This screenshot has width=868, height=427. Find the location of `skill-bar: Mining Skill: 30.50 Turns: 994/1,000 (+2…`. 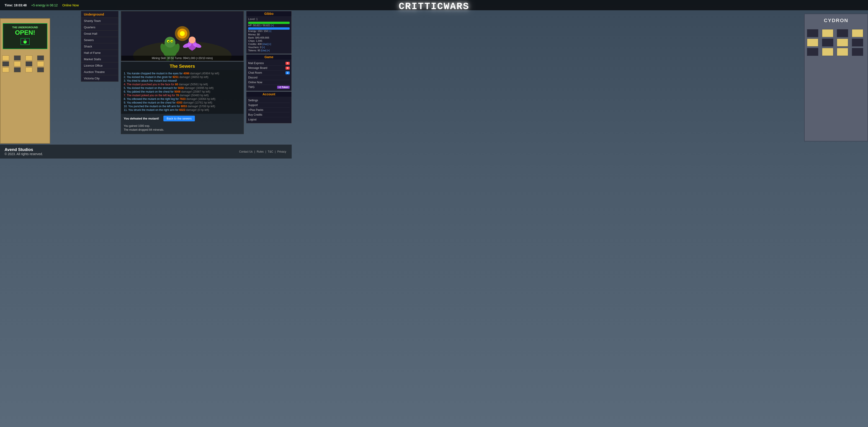

skill-bar: Mining Skill: 30.50 Turns: 994/1,000 (+2… is located at coordinates (182, 58).